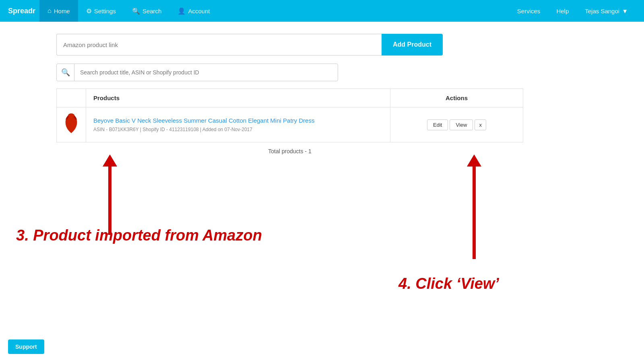 This screenshot has height=362, width=644. Describe the element at coordinates (625, 11) in the screenshot. I see `chevron-down-icon: ▼` at that location.